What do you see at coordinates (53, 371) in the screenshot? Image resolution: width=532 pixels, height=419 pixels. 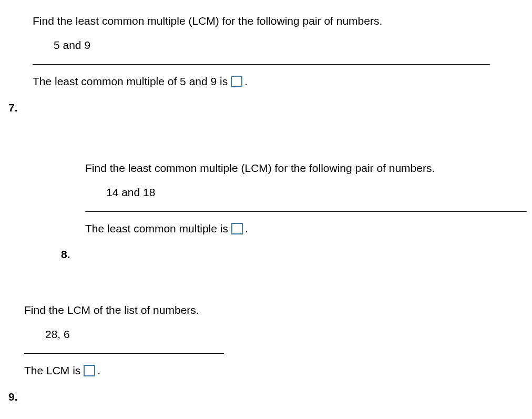 I see `answer-prefix: The LCM is` at bounding box center [53, 371].